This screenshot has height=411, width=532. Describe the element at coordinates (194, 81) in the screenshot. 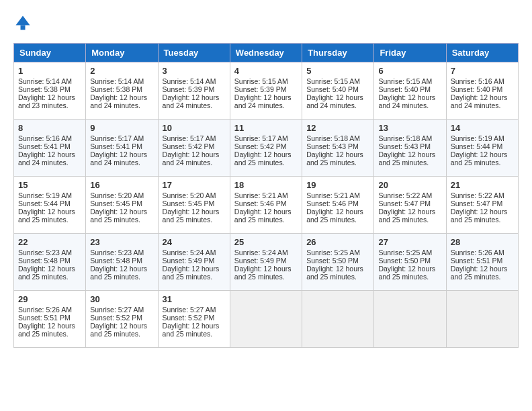

I see `day-info-line: Sunrise: 5:14 AM` at that location.